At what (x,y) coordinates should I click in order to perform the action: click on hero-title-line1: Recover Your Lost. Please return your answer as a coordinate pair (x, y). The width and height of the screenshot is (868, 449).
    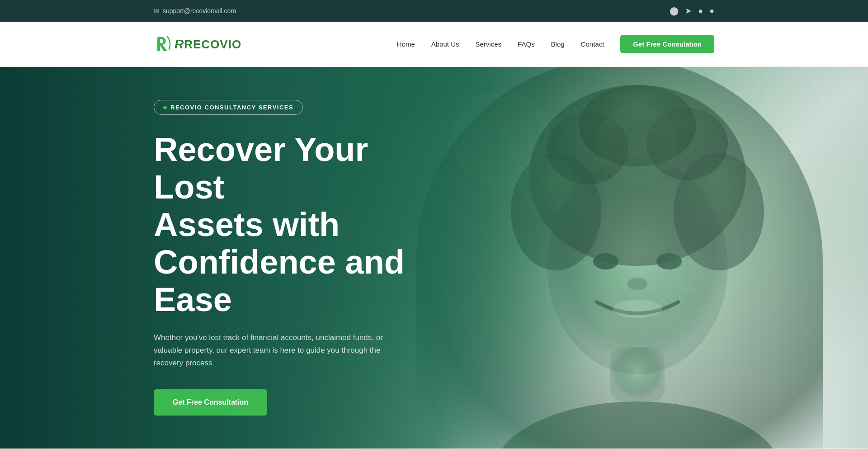
    Looking at the image, I should click on (261, 168).